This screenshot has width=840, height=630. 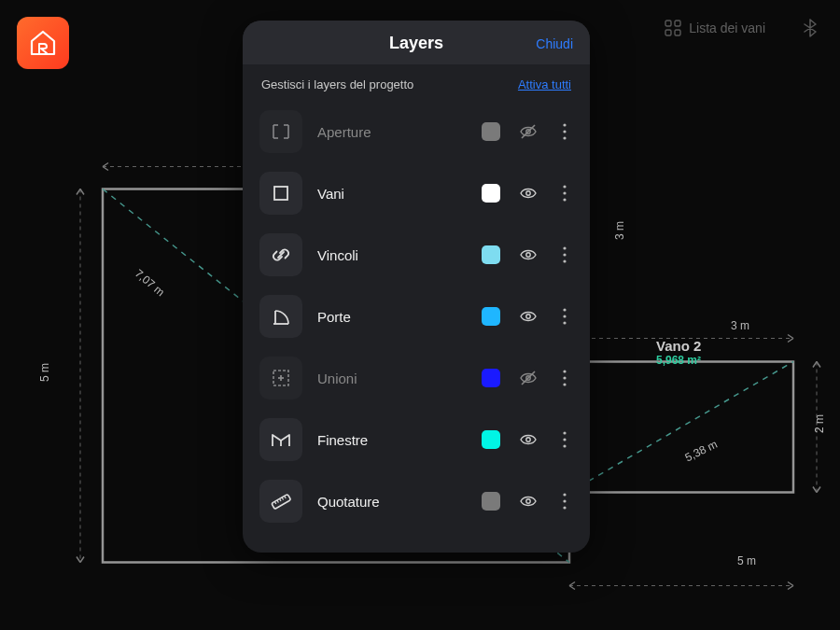 I want to click on layer-row: Porte, so click(x=416, y=316).